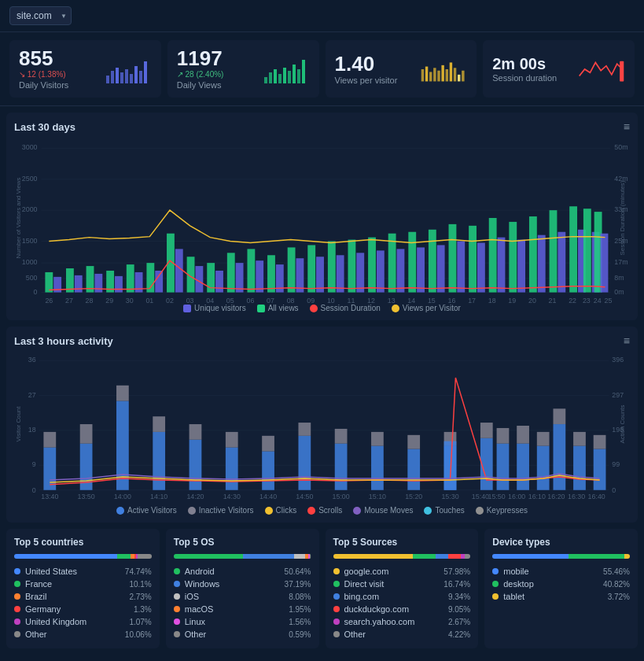 The width and height of the screenshot is (644, 661). What do you see at coordinates (480, 497) in the screenshot?
I see `svg-text: 15:40` at bounding box center [480, 497].